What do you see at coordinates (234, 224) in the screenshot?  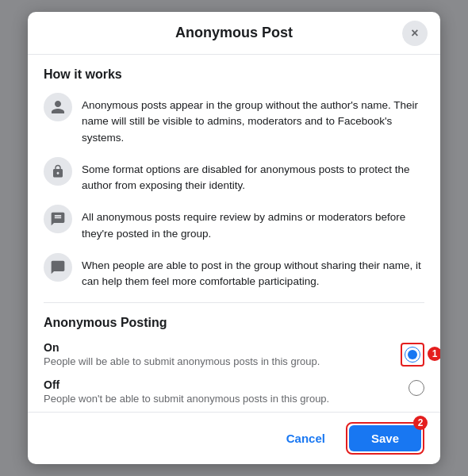 I see `list-item: All anonymous posts require review by ad…` at bounding box center [234, 224].